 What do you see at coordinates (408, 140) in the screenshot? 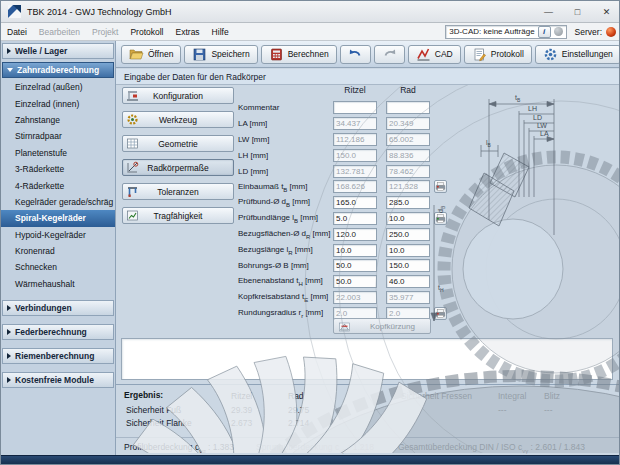
I see `lw-rad-input` at bounding box center [408, 140].